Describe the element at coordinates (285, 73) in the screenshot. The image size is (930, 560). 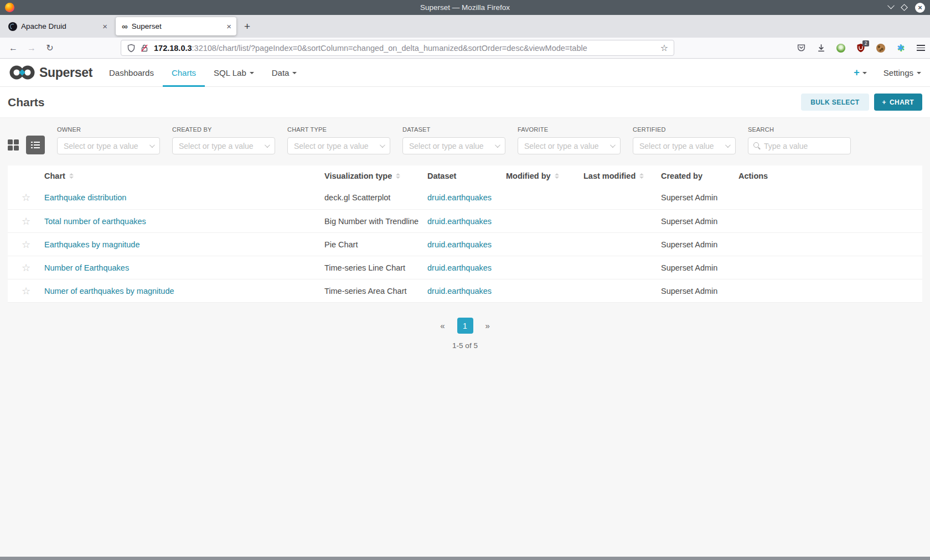
I see `nav-item-data: Data` at that location.